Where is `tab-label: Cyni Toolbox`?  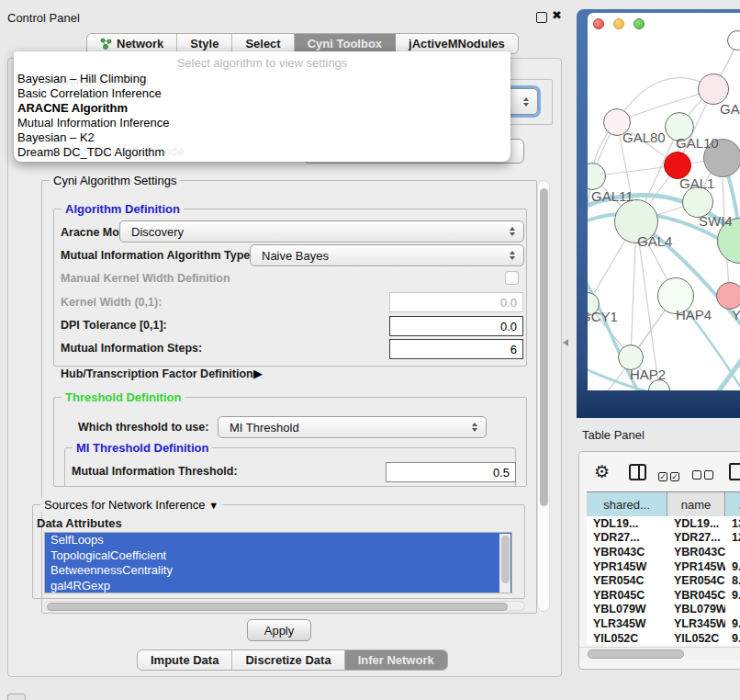 tab-label: Cyni Toolbox is located at coordinates (345, 44).